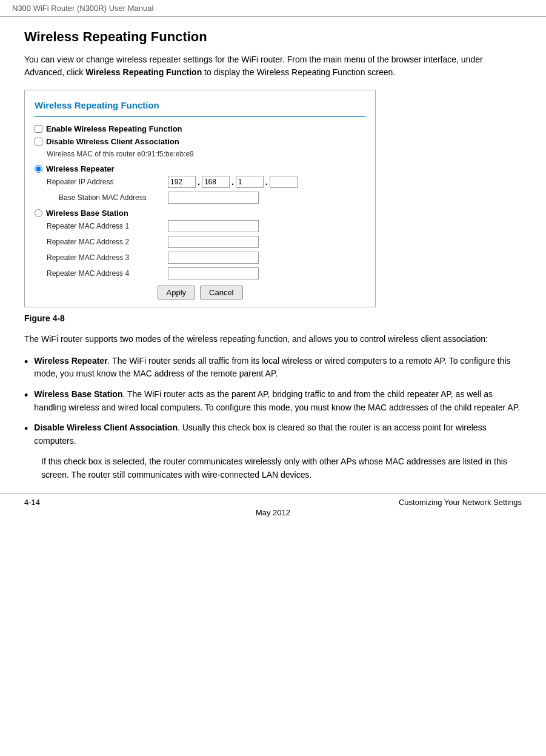 The image size is (546, 756). What do you see at coordinates (200, 169) in the screenshot?
I see `wireless-repeater-radio-row: Wireless Repeater` at bounding box center [200, 169].